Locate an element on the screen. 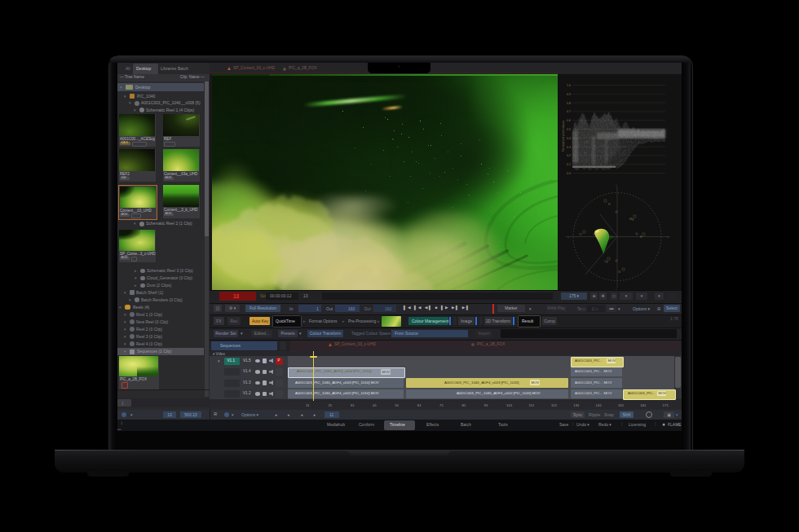 The height and width of the screenshot is (532, 799). svg-text: Normalized pixel values is located at coordinates (563, 135).